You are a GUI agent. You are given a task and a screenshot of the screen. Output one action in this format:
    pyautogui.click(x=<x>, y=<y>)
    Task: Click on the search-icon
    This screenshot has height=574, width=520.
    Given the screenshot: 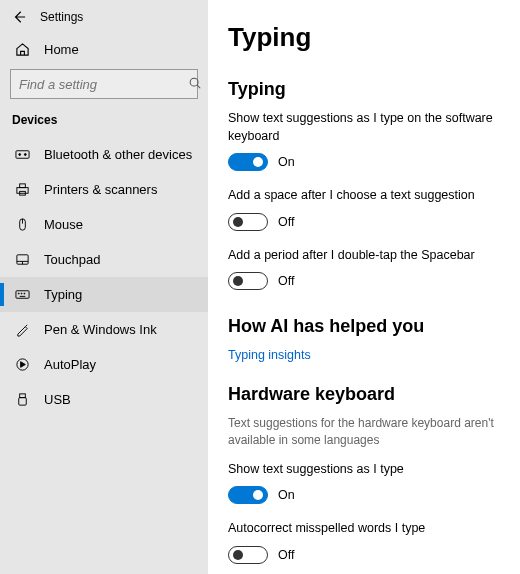 What is the action you would take?
    pyautogui.click(x=195, y=84)
    